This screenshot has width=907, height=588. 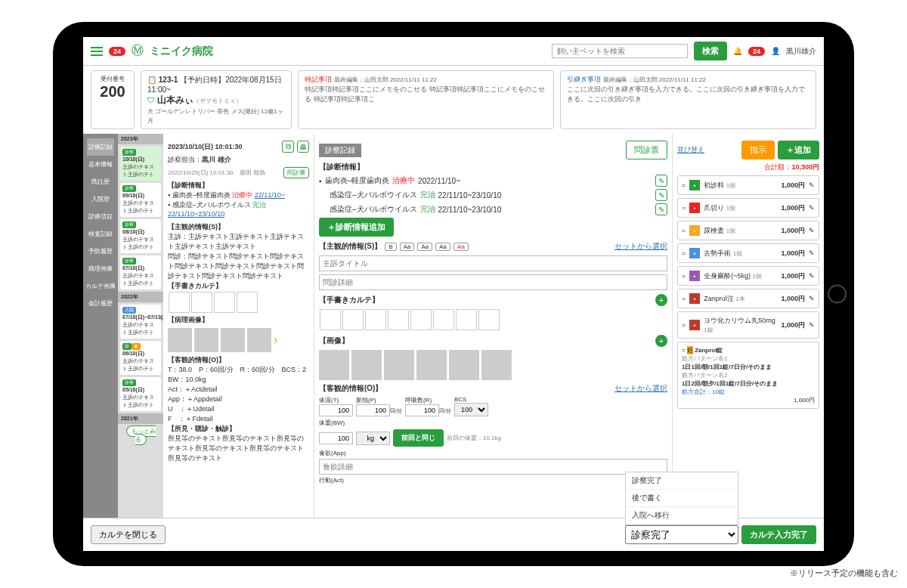 What do you see at coordinates (340, 150) in the screenshot?
I see `record-title: 診察記録` at bounding box center [340, 150].